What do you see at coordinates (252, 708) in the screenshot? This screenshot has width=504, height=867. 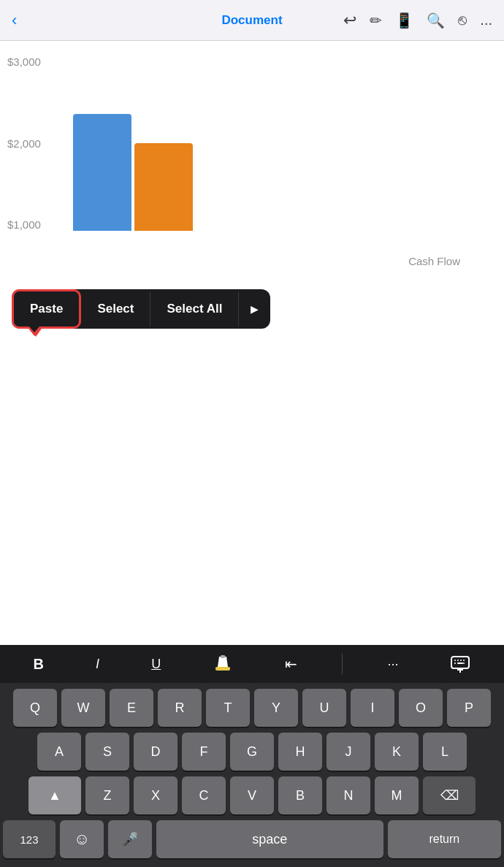 I see `key-row-1: Q W E R T Y U I O P` at bounding box center [252, 708].